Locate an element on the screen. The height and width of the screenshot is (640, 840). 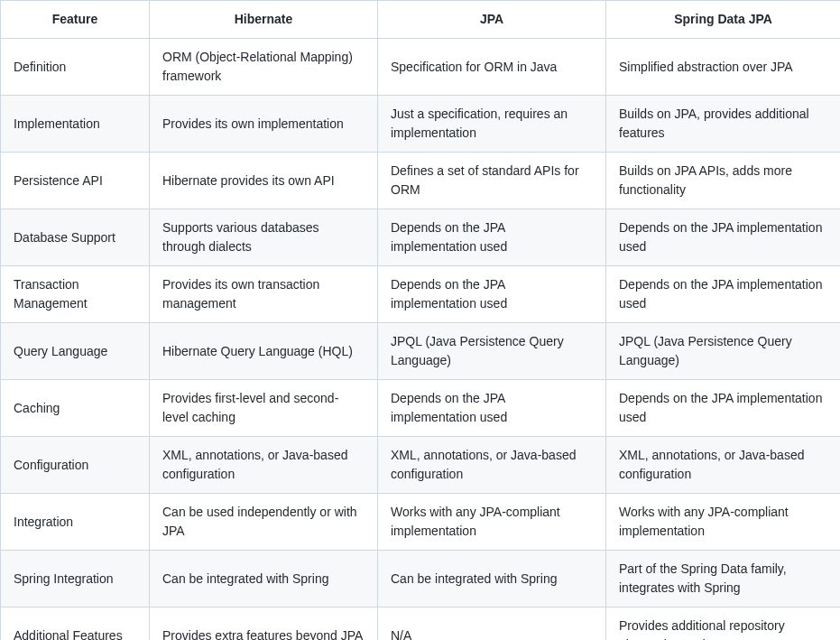
table-row: IntegrationCan be used independently or … is located at coordinates (420, 522).